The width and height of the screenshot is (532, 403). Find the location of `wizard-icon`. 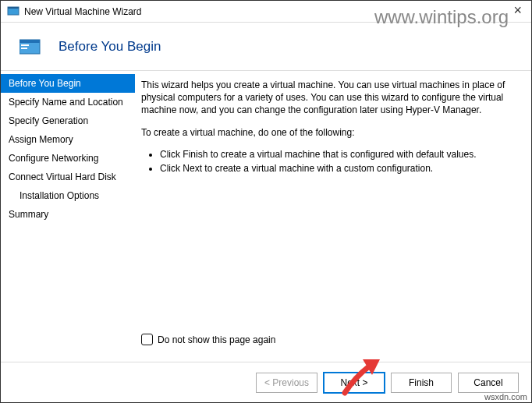

wizard-icon is located at coordinates (30, 47).